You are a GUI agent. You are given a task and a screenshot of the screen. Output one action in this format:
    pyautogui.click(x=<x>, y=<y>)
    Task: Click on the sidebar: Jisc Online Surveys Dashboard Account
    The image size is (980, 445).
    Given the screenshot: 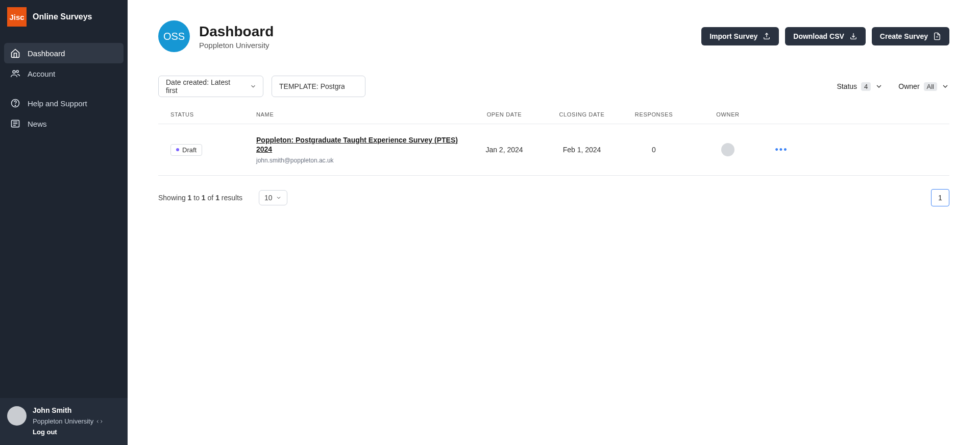 What is the action you would take?
    pyautogui.click(x=64, y=223)
    